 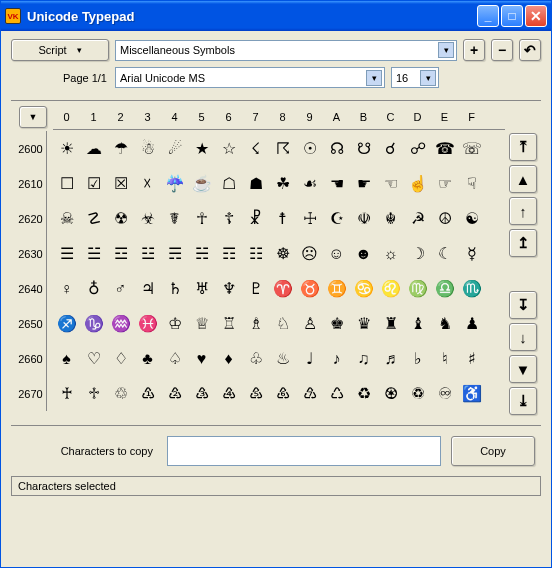 What do you see at coordinates (310, 394) in the screenshot?
I see `char-cell: ♹` at bounding box center [310, 394].